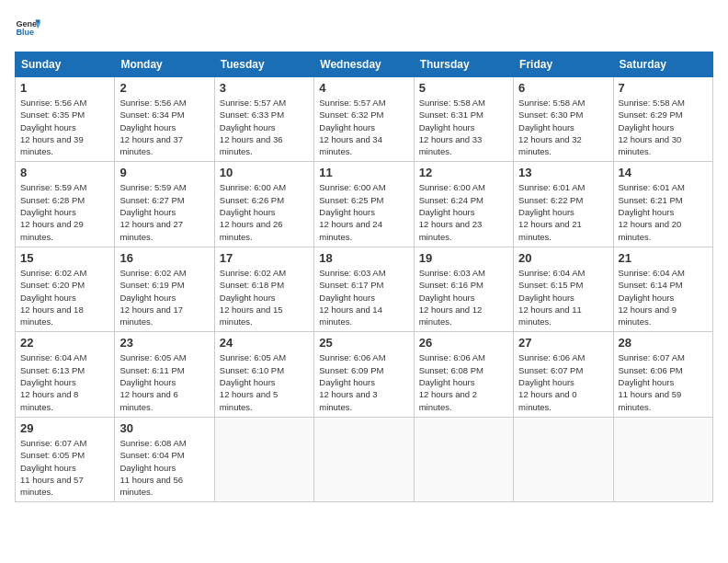  I want to click on day-number: 26, so click(463, 342).